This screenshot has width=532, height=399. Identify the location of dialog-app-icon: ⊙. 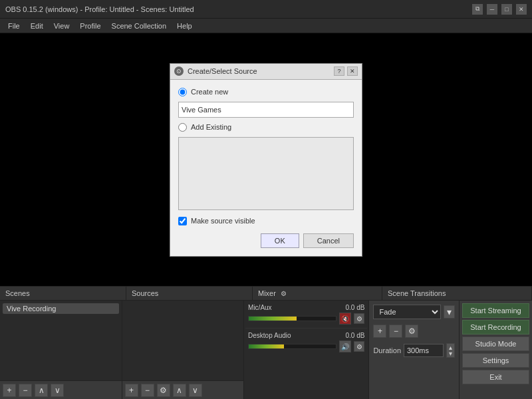
(179, 71).